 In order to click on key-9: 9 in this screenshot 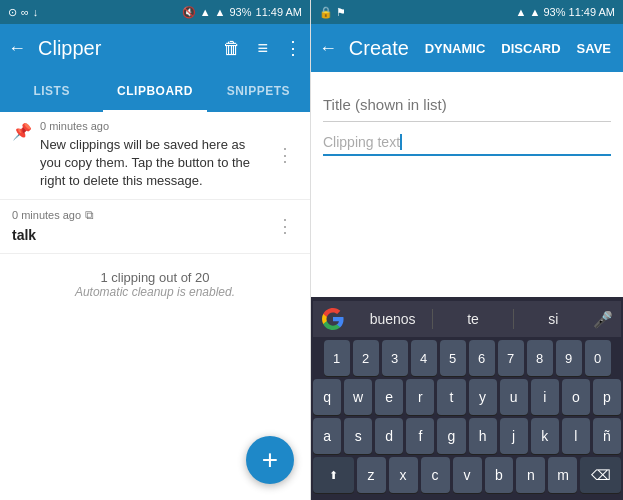, I will do `click(569, 358)`.